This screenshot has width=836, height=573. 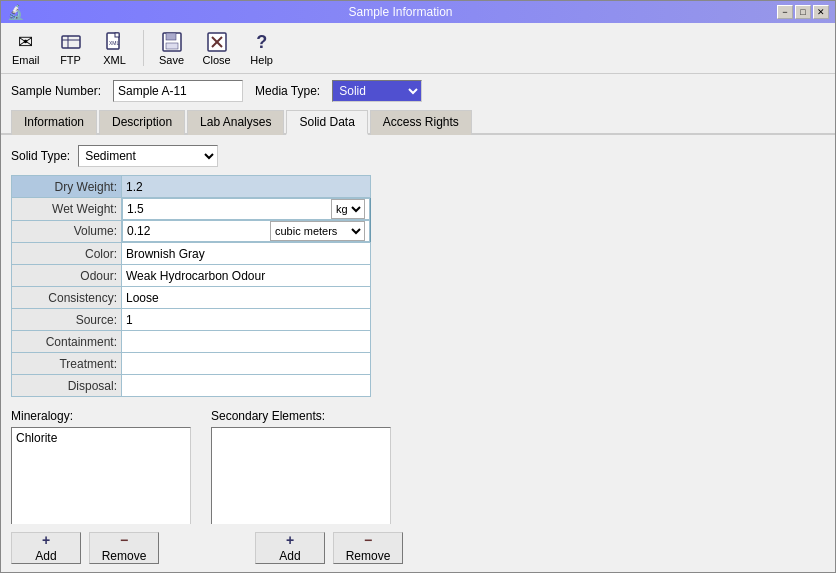 I want to click on maximize-button: □, so click(x=803, y=12).